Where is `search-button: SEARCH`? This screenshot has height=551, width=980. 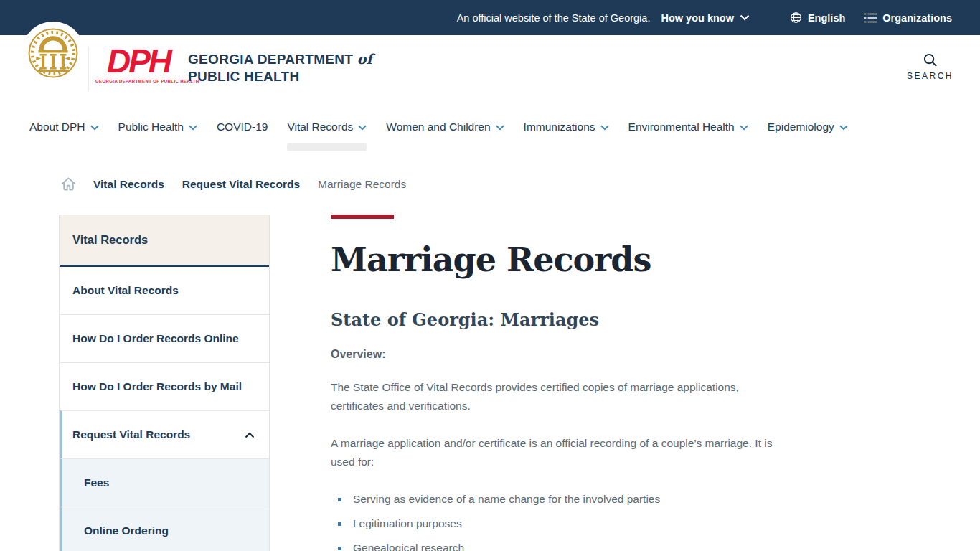 search-button: SEARCH is located at coordinates (930, 66).